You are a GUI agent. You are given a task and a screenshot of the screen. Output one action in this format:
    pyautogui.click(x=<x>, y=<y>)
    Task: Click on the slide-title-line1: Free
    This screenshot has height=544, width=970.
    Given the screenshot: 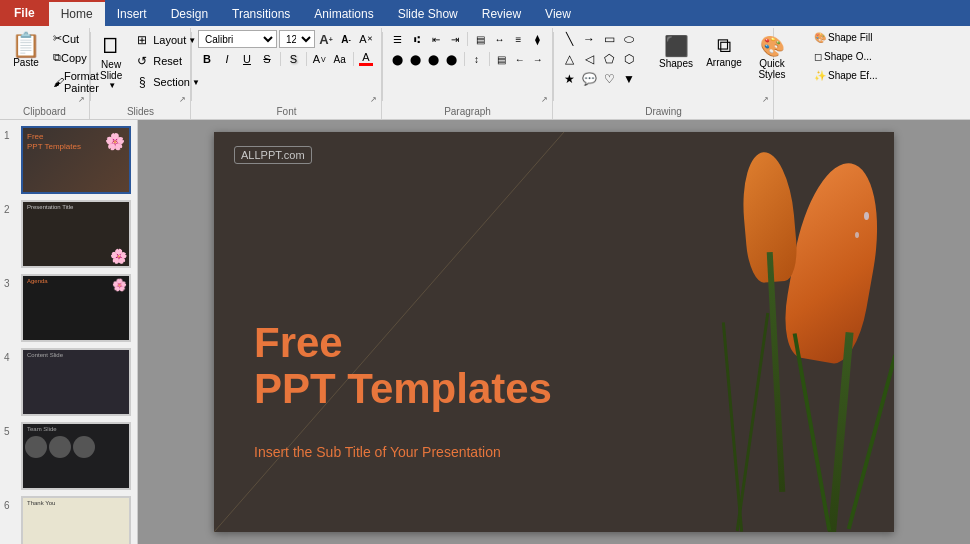 What is the action you would take?
    pyautogui.click(x=403, y=343)
    